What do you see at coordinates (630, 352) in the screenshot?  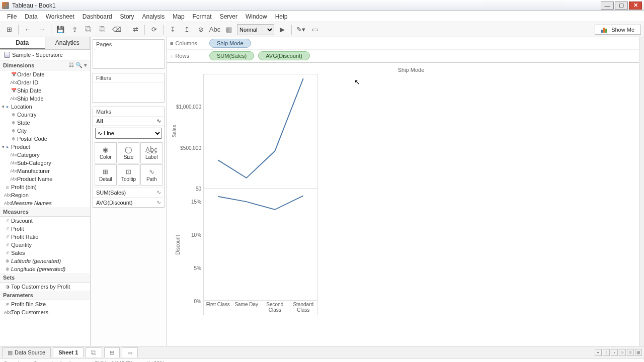 I see `tab-list-icon: ≡` at bounding box center [630, 352].